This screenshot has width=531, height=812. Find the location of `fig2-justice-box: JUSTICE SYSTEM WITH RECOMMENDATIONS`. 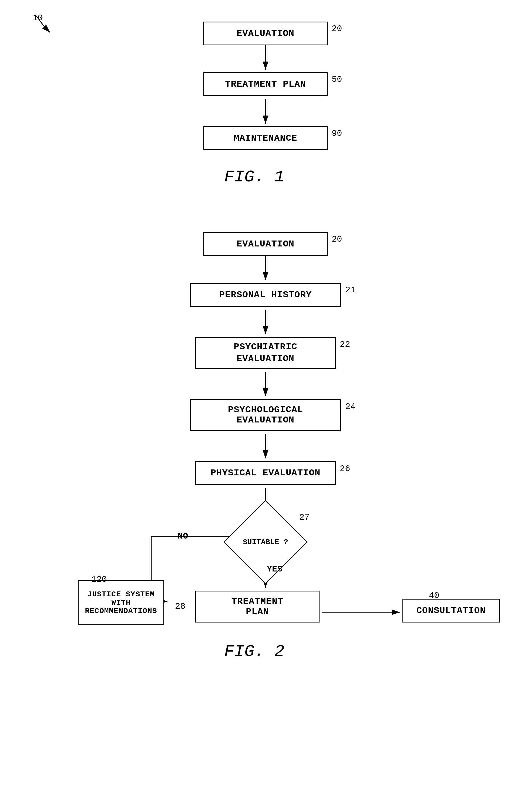

fig2-justice-box: JUSTICE SYSTEM WITH RECOMMENDATIONS is located at coordinates (121, 603).